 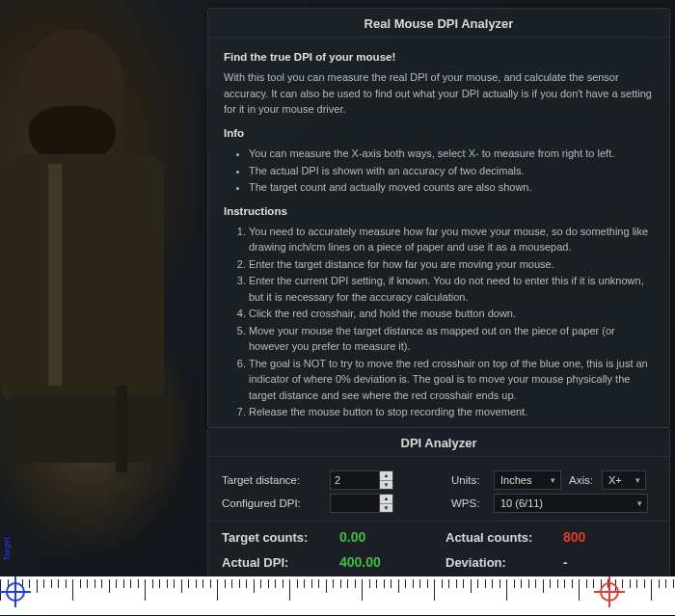 What do you see at coordinates (451, 187) in the screenshot?
I see `list-item: The target count and actually moved coun…` at bounding box center [451, 187].